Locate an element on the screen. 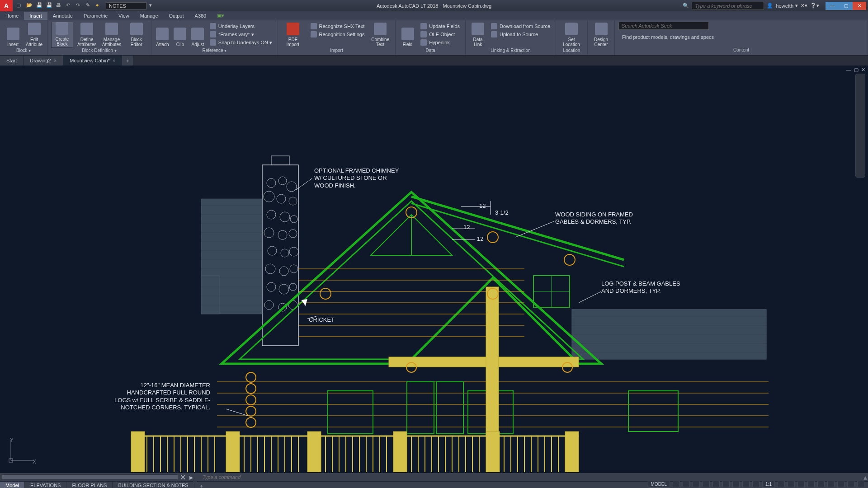  edit-attribute-button: Edit Attribute is located at coordinates (34, 35).